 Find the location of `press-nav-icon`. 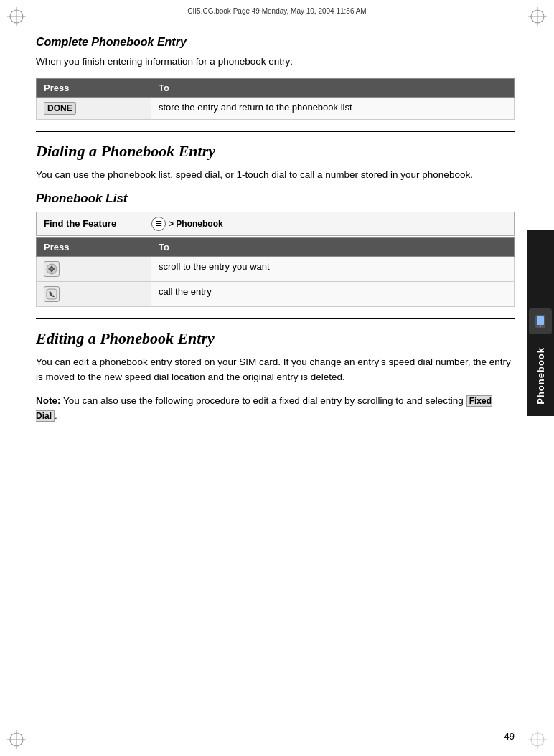

press-nav-icon is located at coordinates (94, 268).